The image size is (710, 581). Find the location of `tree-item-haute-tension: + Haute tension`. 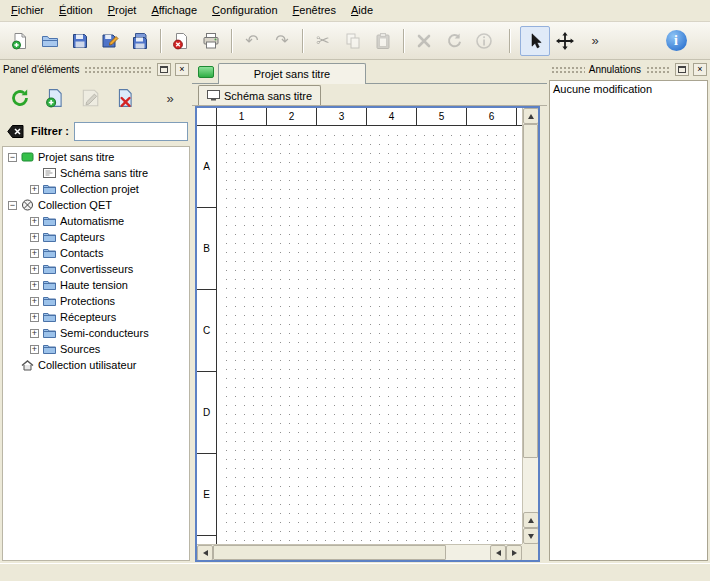

tree-item-haute-tension: + Haute tension is located at coordinates (96, 285).